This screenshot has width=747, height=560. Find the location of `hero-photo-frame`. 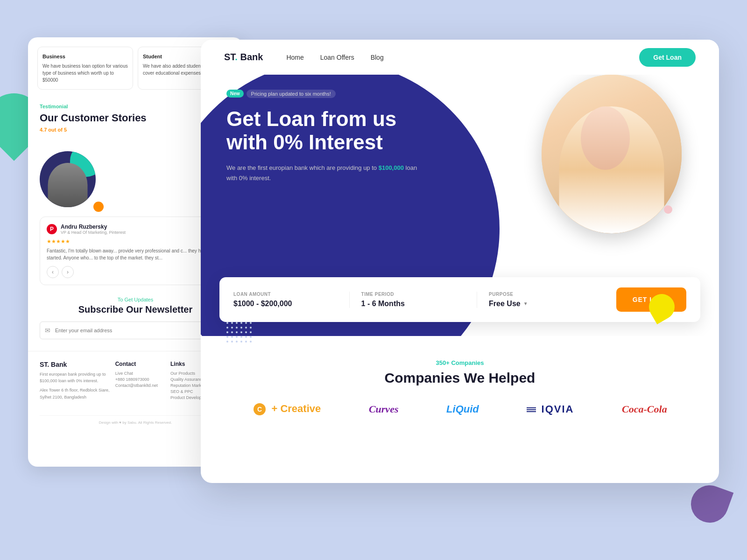

hero-photo-frame is located at coordinates (612, 154).